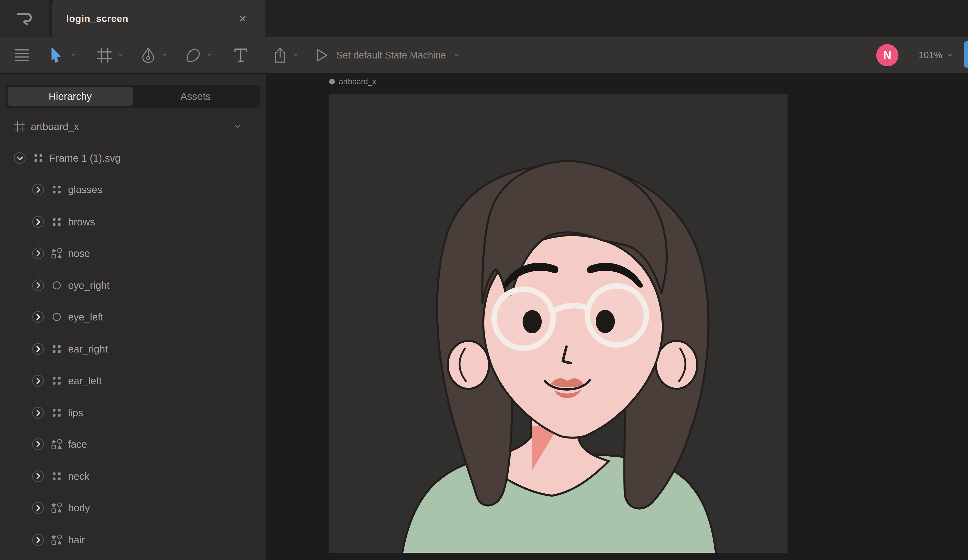 This screenshot has height=560, width=968. What do you see at coordinates (133, 222) in the screenshot?
I see `tree-row-brows: brows` at bounding box center [133, 222].